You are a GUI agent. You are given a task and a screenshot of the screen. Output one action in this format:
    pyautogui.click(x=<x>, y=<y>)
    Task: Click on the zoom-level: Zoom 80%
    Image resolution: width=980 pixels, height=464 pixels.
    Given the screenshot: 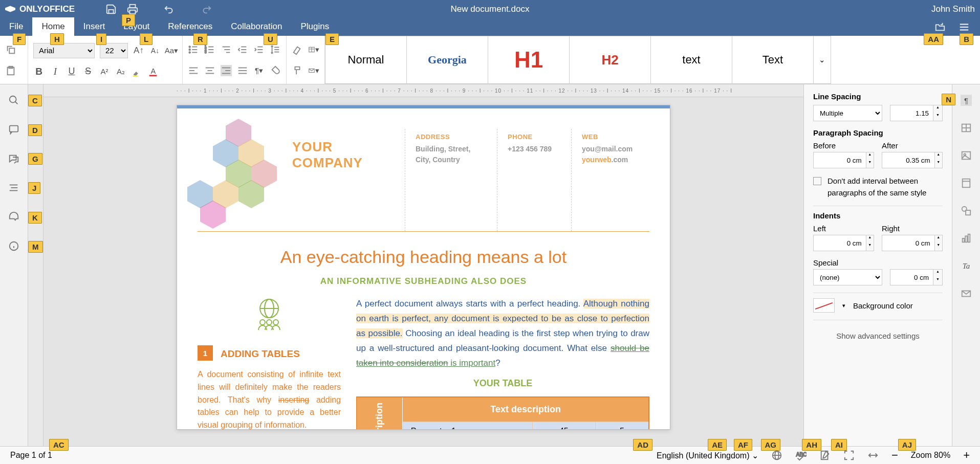 What is the action you would take?
    pyautogui.click(x=930, y=455)
    